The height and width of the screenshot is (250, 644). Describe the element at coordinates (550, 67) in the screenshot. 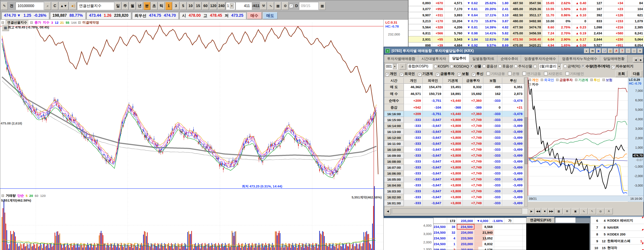

I see `weekly-combo: (월)위클리▼` at that location.